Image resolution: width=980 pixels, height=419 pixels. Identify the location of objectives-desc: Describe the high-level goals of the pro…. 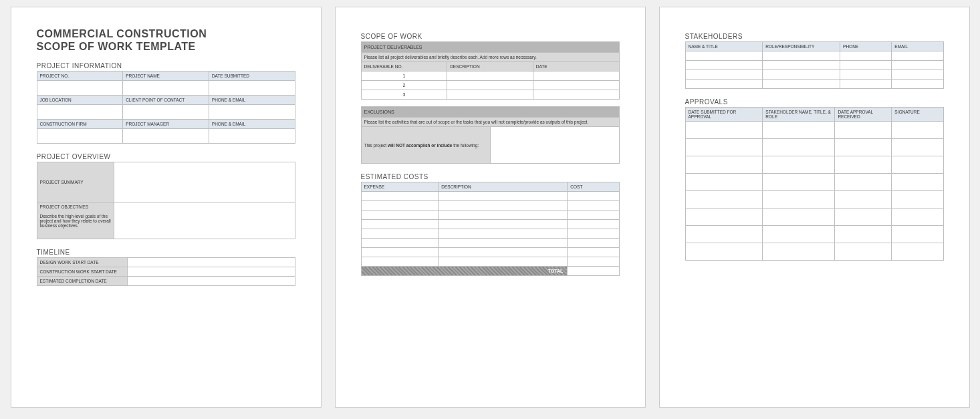
(76, 221).